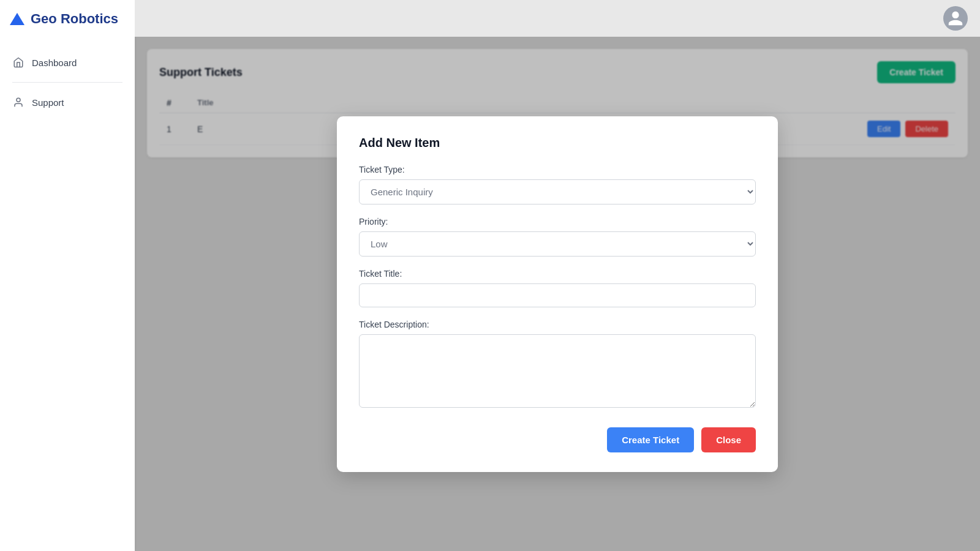  What do you see at coordinates (67, 62) in the screenshot?
I see `sidebar-item-dashboard: Dashboard` at bounding box center [67, 62].